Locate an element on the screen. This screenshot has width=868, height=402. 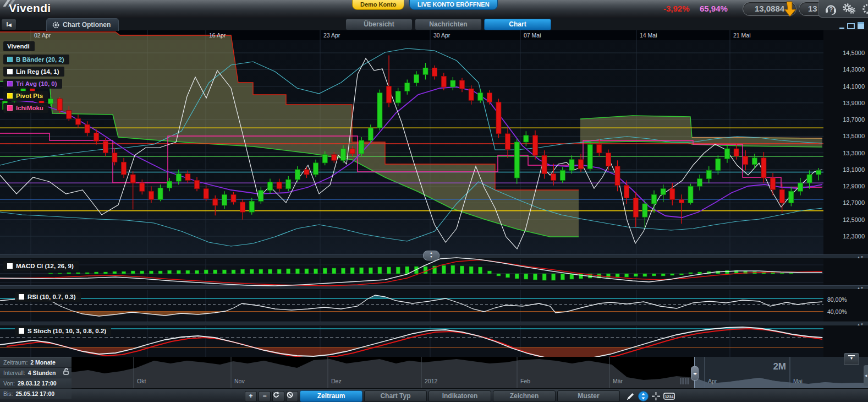
selection-range-label: 2M is located at coordinates (779, 367).